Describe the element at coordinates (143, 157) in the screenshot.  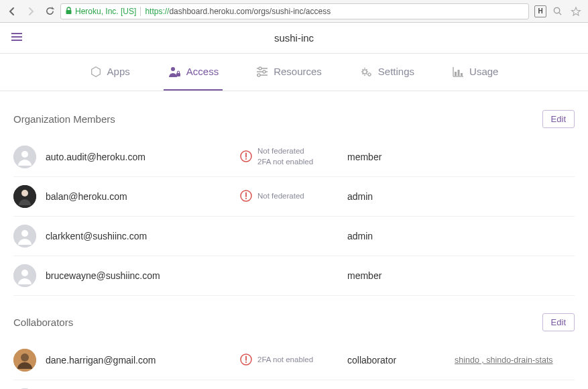
I see `member-email: auto.audit@heroku.com` at that location.